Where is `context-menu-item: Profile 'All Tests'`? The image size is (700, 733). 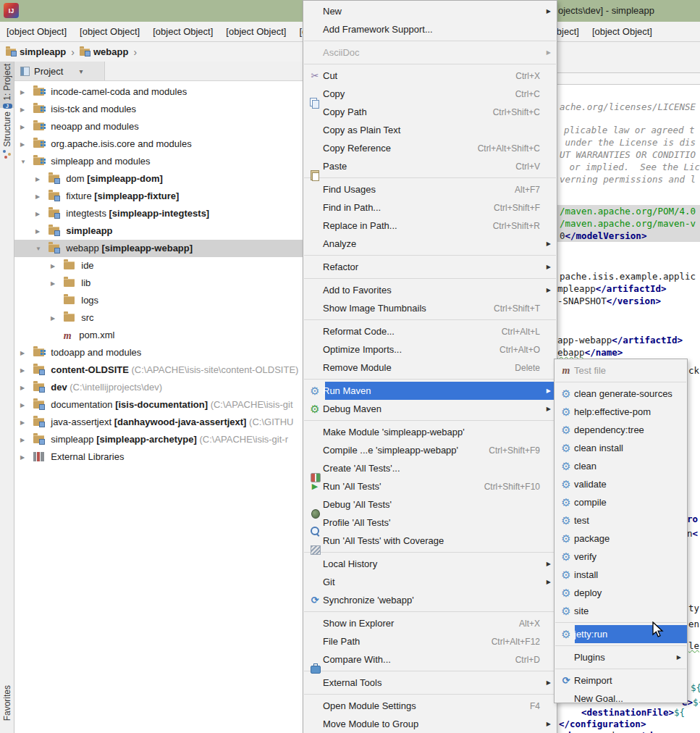
context-menu-item: Profile 'All Tests' is located at coordinates (430, 523).